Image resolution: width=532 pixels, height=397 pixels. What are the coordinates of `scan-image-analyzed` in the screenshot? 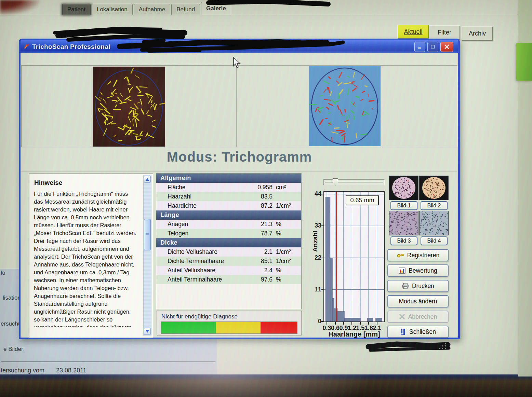 It's located at (345, 106).